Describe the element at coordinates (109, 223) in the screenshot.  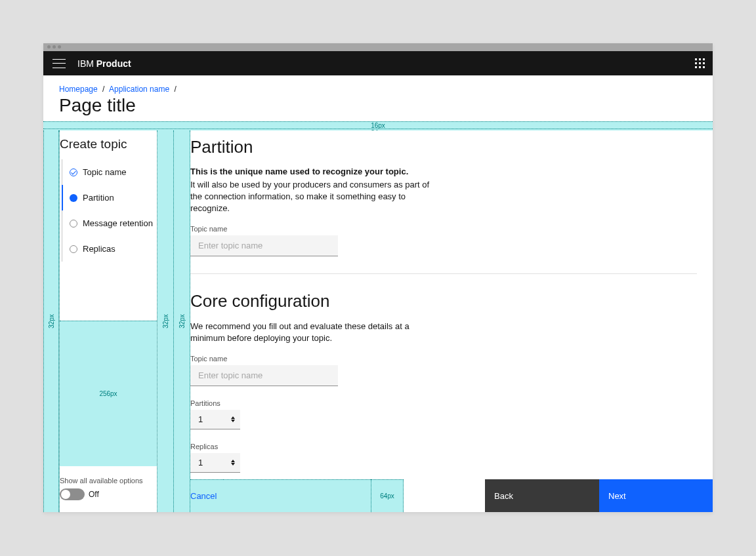
I see `step-message-retention: Message retention` at that location.